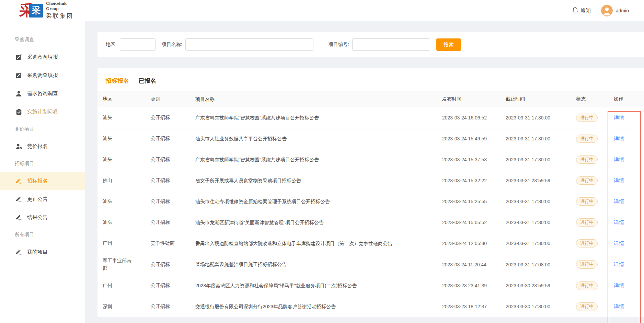 Image resolution: width=644 pixels, height=323 pixels. I want to click on logo-blue-mark: 采, so click(36, 11).